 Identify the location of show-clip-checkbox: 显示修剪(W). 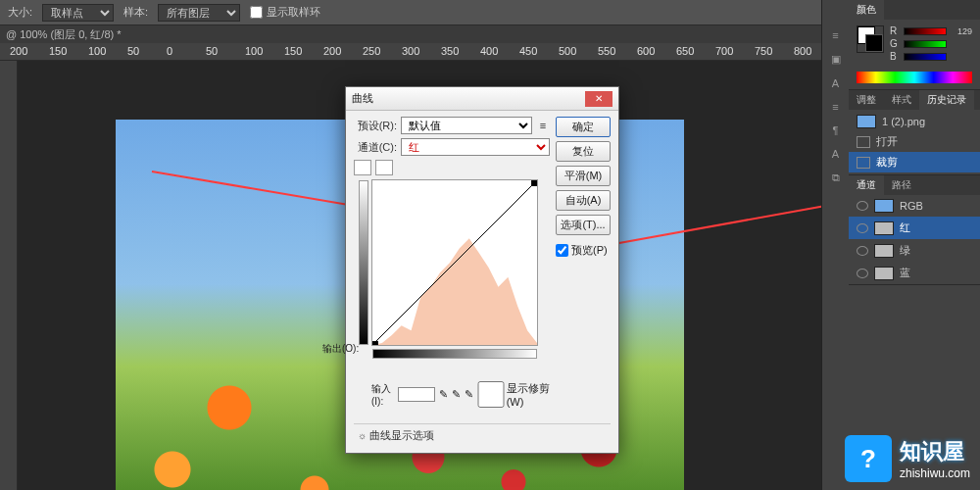
(514, 394).